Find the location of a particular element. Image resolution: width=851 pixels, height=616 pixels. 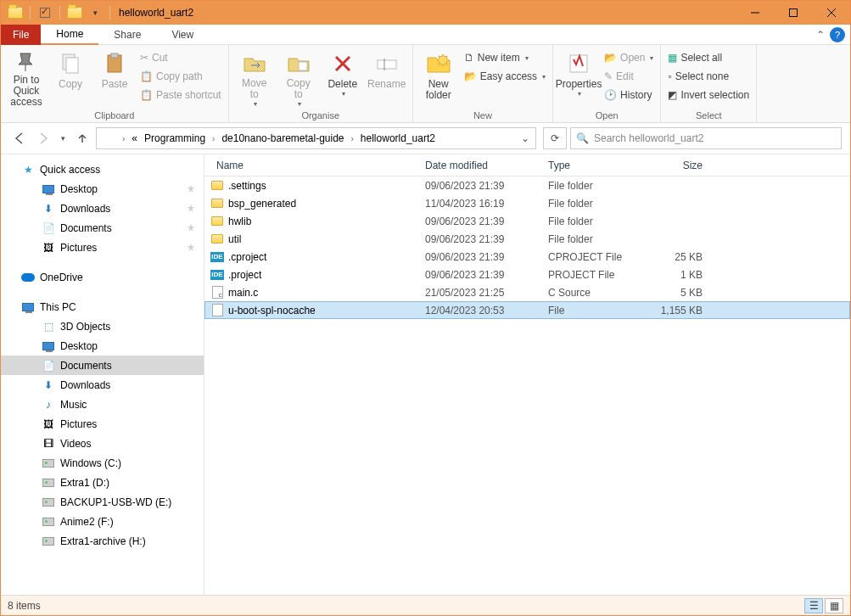

copy-to-icon is located at coordinates (299, 63).